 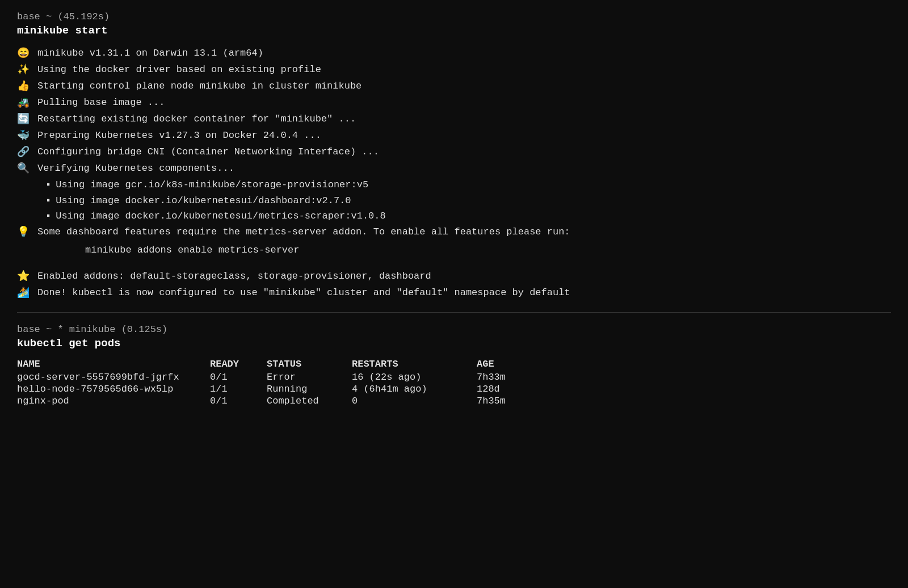 I want to click on output-line-6: 🐳 Preparing Kubernetes v1.27.3 on Docker…, so click(x=454, y=136).